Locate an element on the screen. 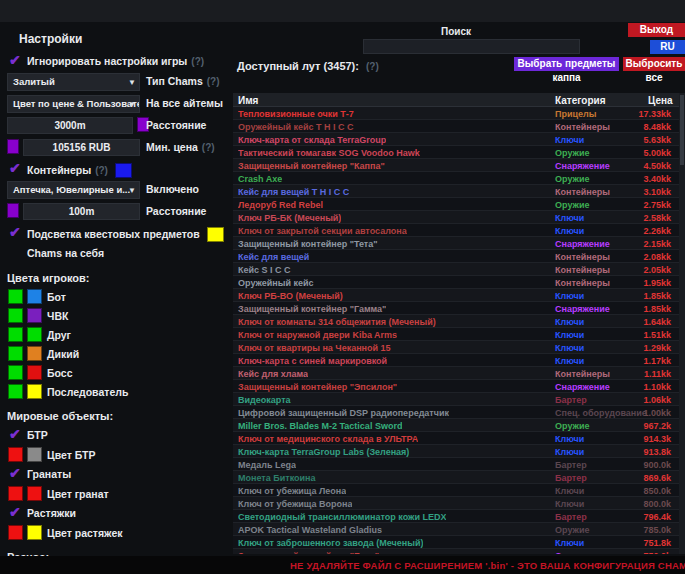  table-row: Цифровой защищенный DSP радиопередатчикС… is located at coordinates (459, 412).